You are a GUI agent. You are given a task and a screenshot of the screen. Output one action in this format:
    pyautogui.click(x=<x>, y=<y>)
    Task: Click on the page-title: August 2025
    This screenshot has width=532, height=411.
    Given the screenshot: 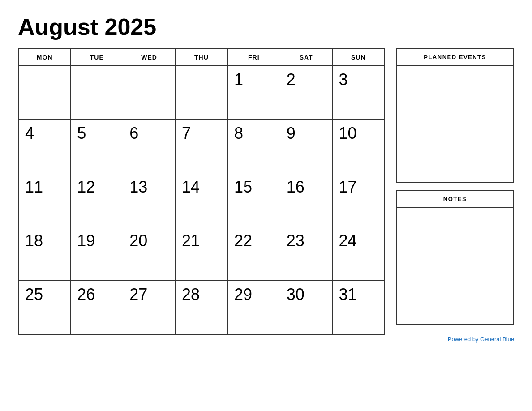 What is the action you would take?
    pyautogui.click(x=266, y=27)
    